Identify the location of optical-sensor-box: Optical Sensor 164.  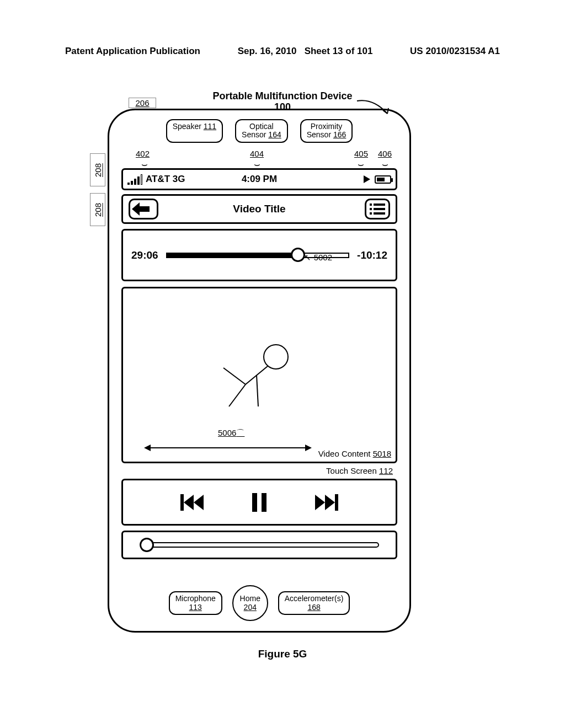
(262, 131).